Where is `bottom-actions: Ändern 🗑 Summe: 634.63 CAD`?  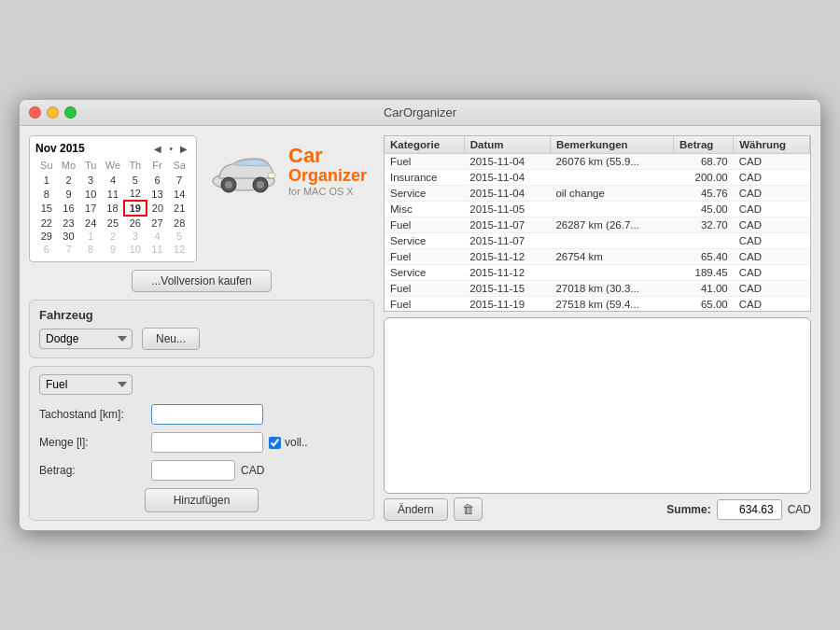
bottom-actions: Ändern 🗑 Summe: 634.63 CAD is located at coordinates (597, 510).